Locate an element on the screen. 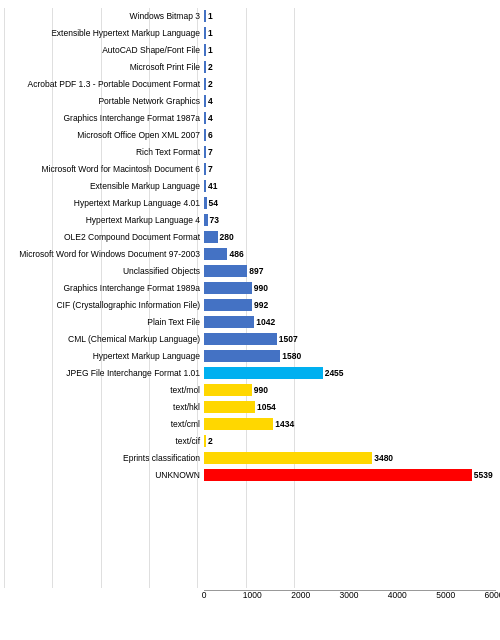 The width and height of the screenshot is (500, 640). bar-label: Microsoft Word for Windows Document 97-2… is located at coordinates (104, 254).